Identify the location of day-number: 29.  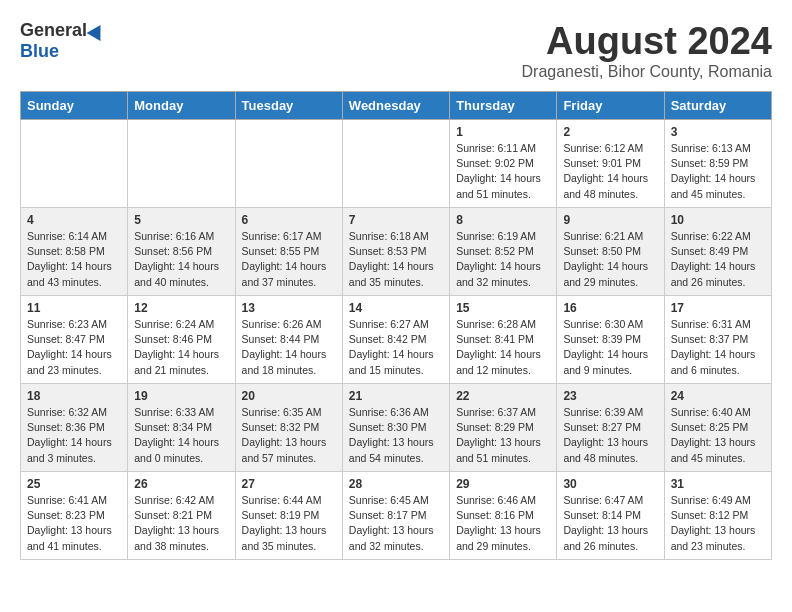
(503, 484).